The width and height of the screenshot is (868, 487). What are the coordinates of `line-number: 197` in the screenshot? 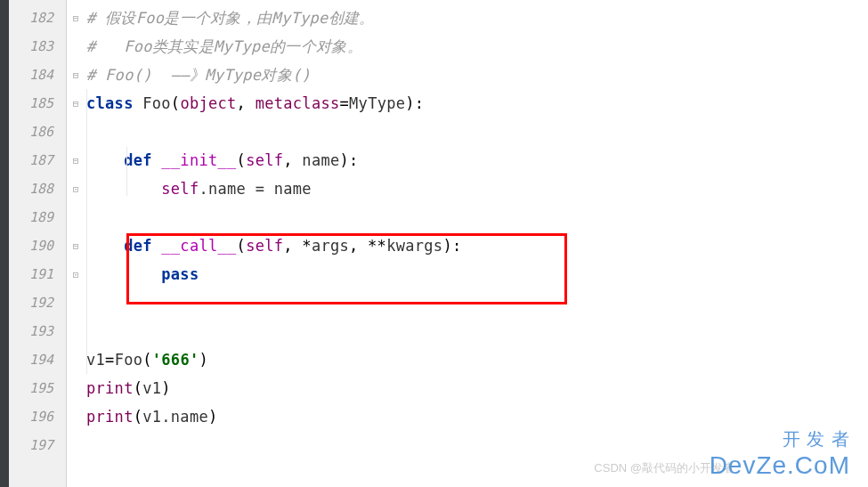 It's located at (37, 445).